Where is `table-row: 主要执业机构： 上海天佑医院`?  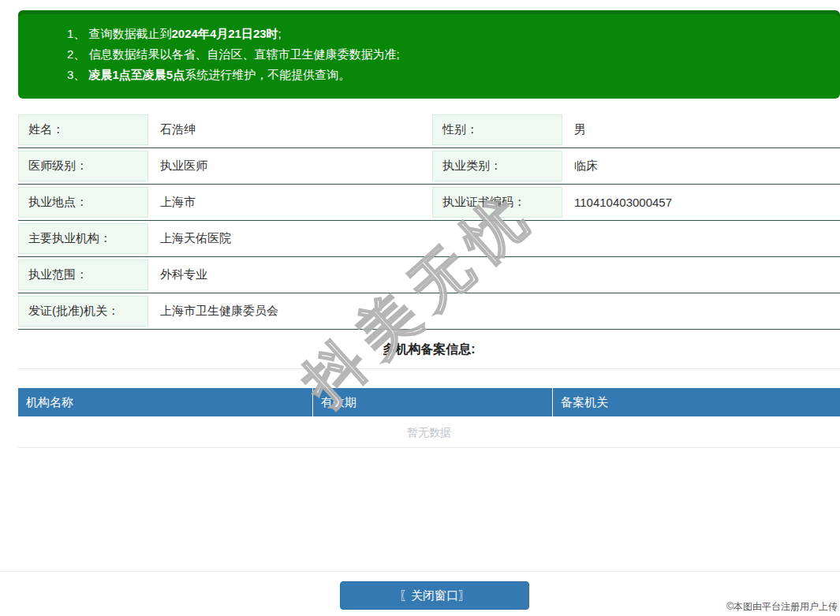
table-row: 主要执业机构： 上海天佑医院 is located at coordinates (429, 239).